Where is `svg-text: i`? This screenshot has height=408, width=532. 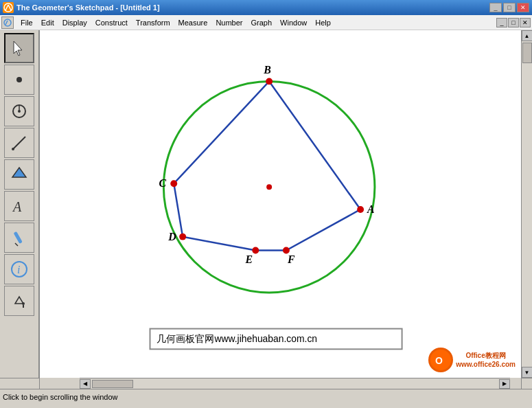 svg-text: i is located at coordinates (19, 269).